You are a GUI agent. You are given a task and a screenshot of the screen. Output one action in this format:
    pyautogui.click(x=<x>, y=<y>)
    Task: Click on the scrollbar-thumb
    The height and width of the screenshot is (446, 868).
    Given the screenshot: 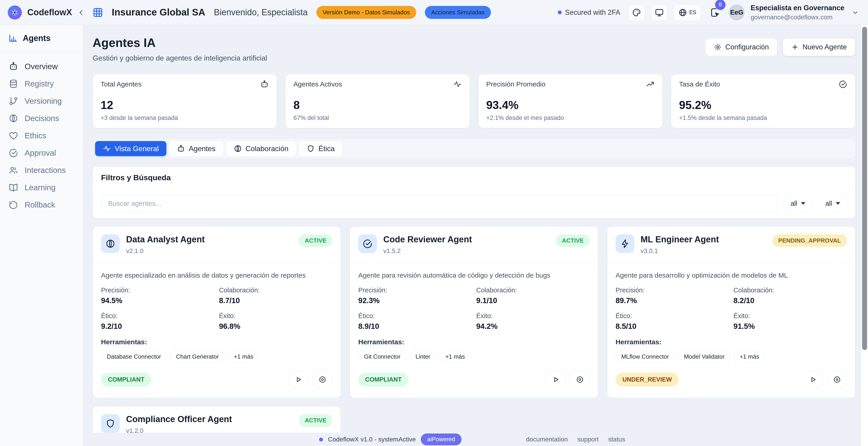 What is the action you would take?
    pyautogui.click(x=865, y=189)
    